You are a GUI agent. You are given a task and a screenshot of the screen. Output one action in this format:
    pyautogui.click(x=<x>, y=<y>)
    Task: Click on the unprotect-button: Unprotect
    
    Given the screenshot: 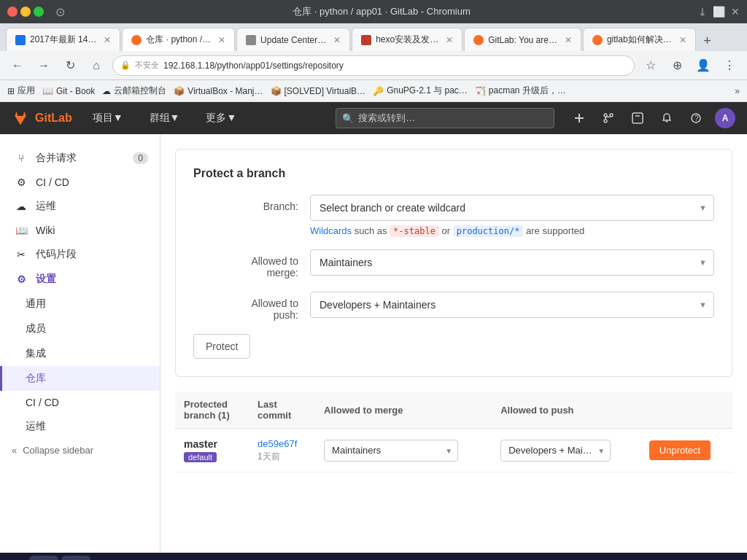 What is the action you would take?
    pyautogui.click(x=680, y=451)
    